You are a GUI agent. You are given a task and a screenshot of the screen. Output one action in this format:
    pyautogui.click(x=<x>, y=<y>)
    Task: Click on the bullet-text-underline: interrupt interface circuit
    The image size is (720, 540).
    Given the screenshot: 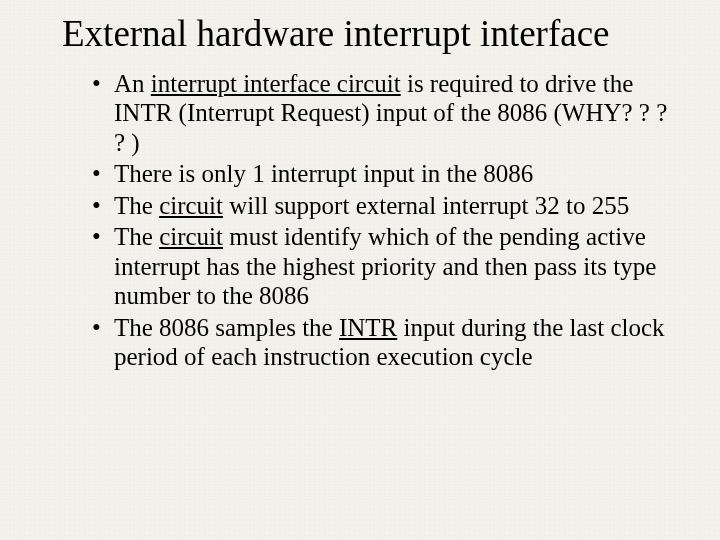 What is the action you would take?
    pyautogui.click(x=276, y=84)
    